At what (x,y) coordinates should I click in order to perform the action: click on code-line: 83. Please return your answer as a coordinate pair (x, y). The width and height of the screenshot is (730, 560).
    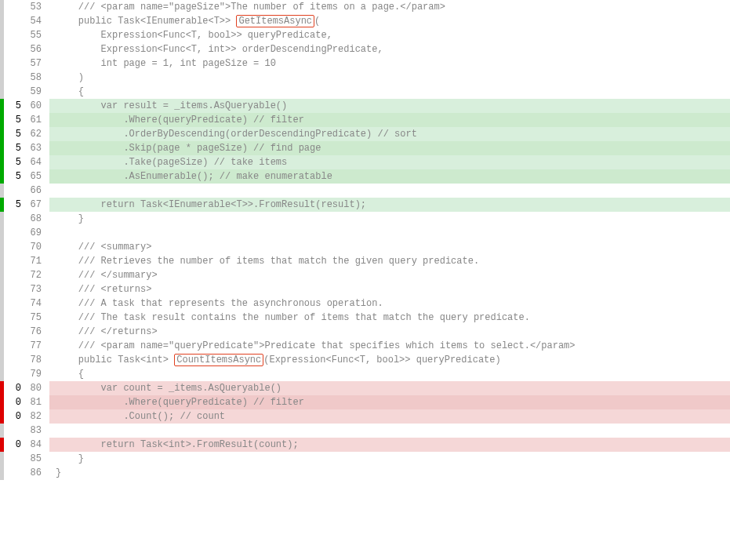
    Looking at the image, I should click on (365, 431).